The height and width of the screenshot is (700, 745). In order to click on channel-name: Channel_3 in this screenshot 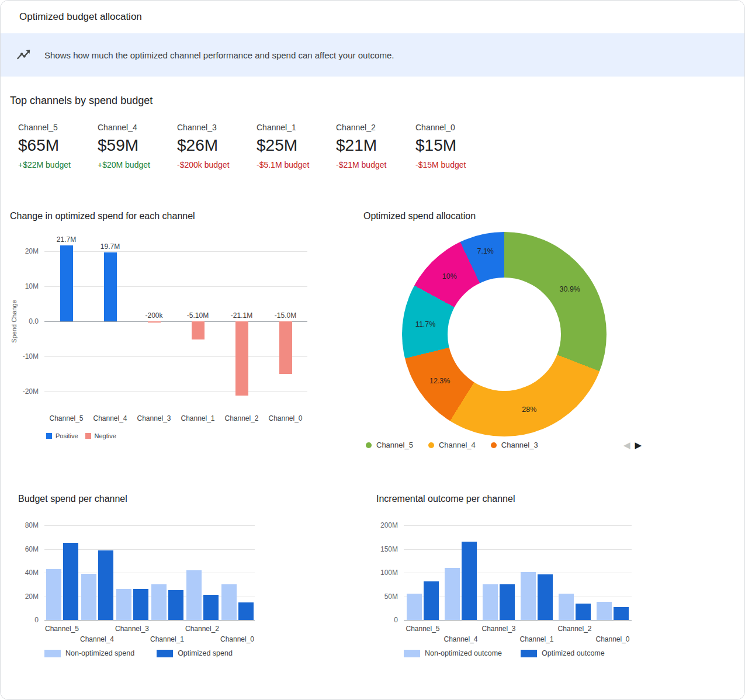, I will do `click(217, 127)`.